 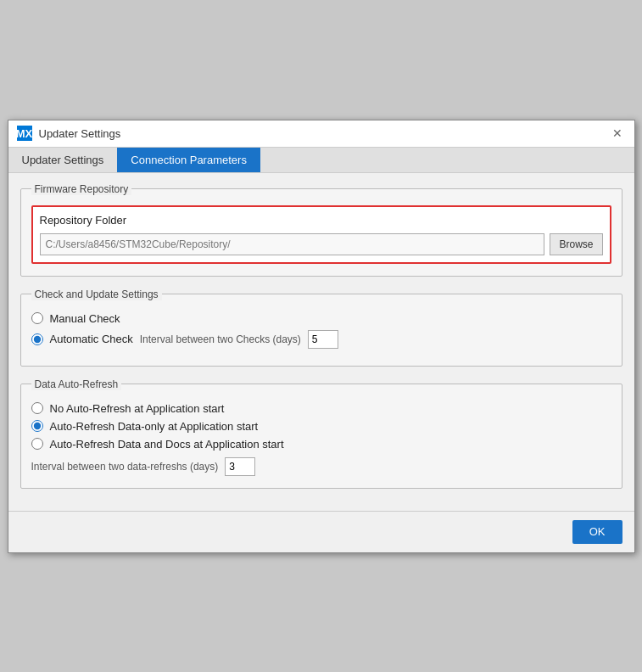 I want to click on window-title: Updater Settings, so click(x=80, y=134).